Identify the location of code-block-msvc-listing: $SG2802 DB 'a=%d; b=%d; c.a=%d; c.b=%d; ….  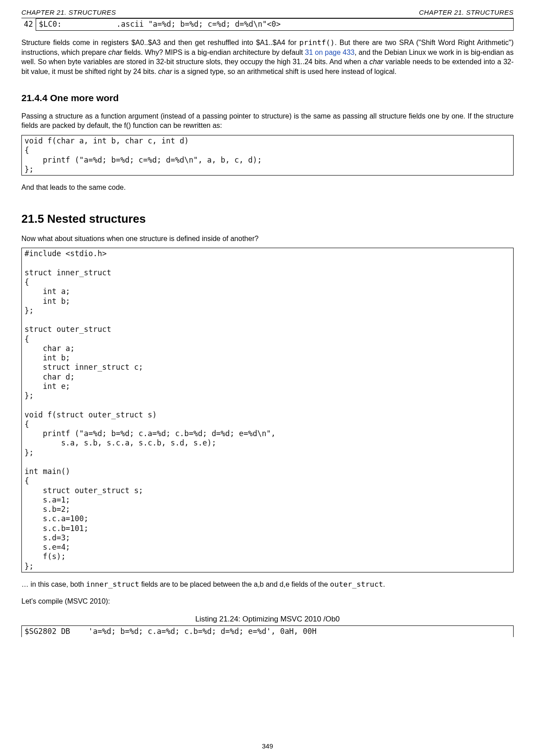
(268, 631).